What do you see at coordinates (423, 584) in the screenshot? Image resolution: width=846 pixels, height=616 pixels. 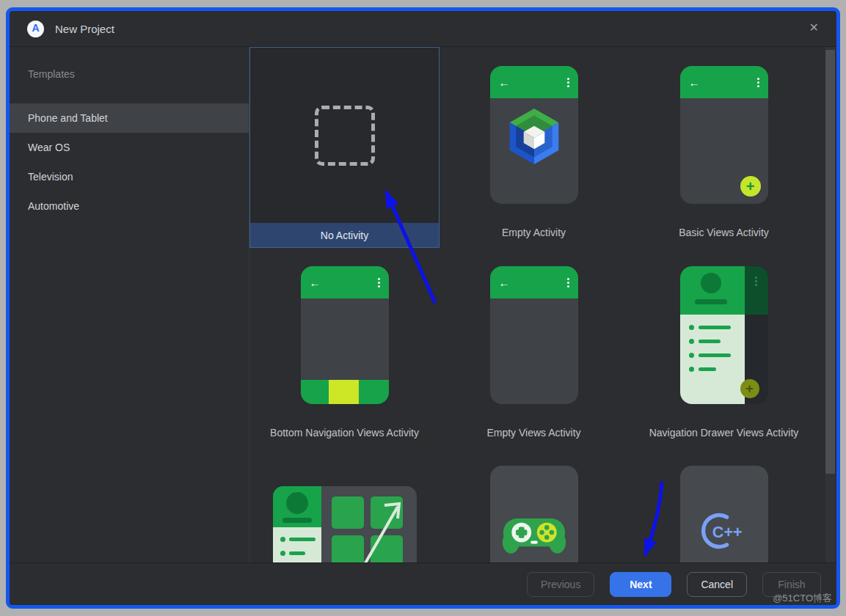 I see `dialog-footer: Previous Next Cancel Finish` at bounding box center [423, 584].